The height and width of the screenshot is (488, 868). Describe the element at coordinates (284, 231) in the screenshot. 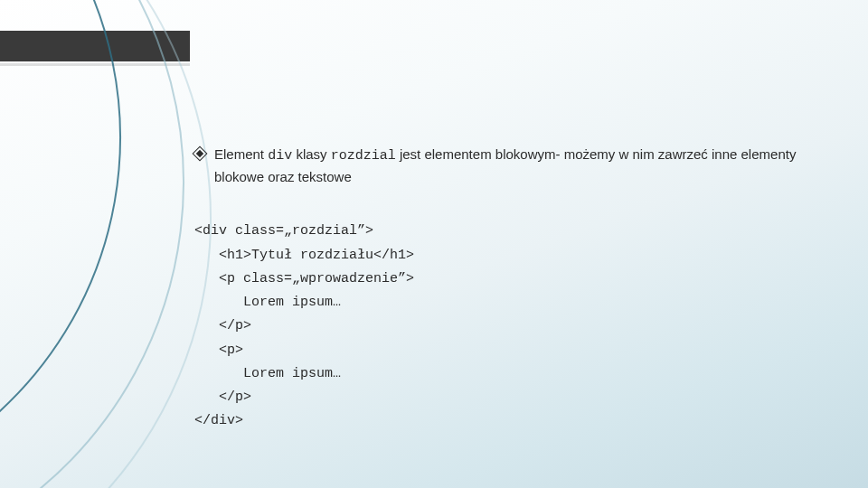

I see `code-line: <div class=„rozdzial”>` at that location.